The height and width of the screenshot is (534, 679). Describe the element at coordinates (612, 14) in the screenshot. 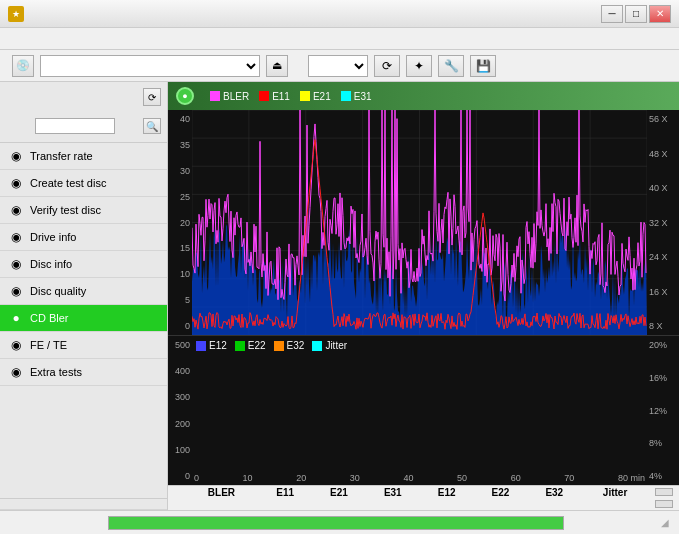

I see `minimize-button: ─` at that location.